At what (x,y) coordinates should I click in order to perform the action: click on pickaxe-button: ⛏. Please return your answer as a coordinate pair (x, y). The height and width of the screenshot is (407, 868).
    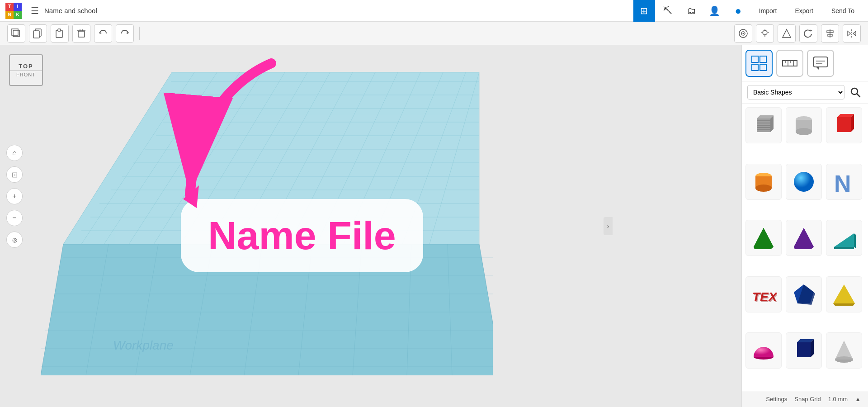
    Looking at the image, I should click on (668, 11).